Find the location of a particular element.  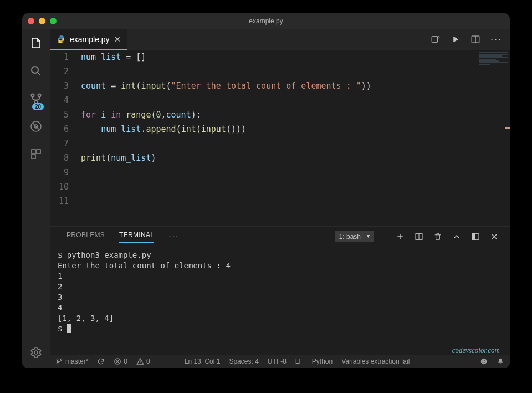

panel-tab-problems: PROBLEMS is located at coordinates (85, 237).